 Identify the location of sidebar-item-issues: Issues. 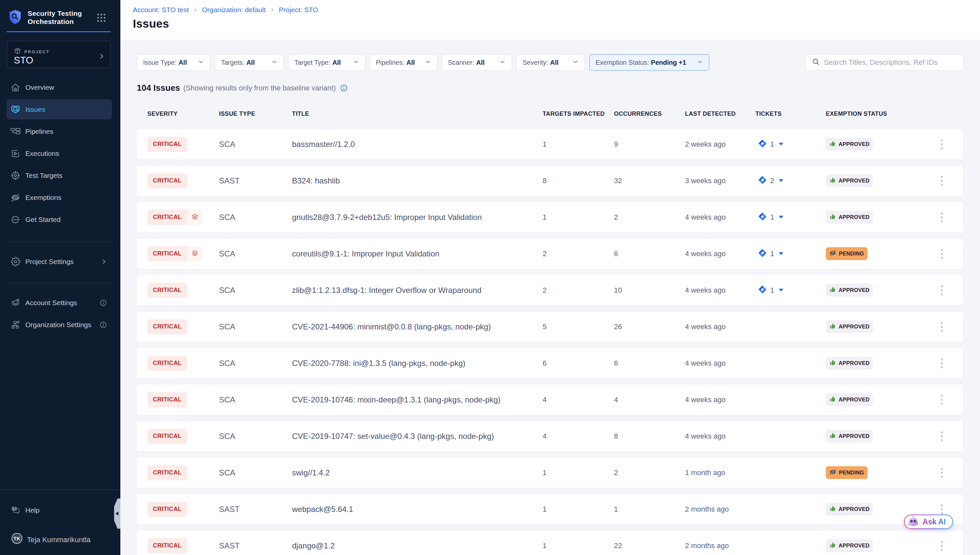
(59, 109).